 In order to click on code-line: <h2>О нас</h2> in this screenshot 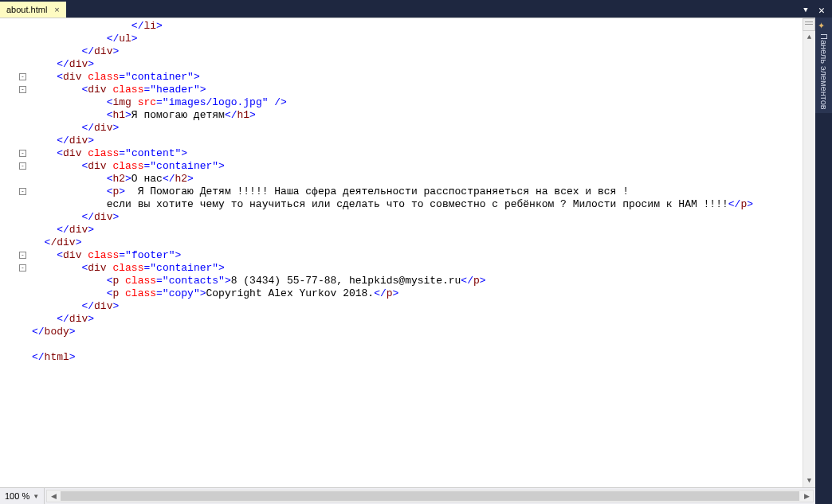, I will do `click(424, 179)`.